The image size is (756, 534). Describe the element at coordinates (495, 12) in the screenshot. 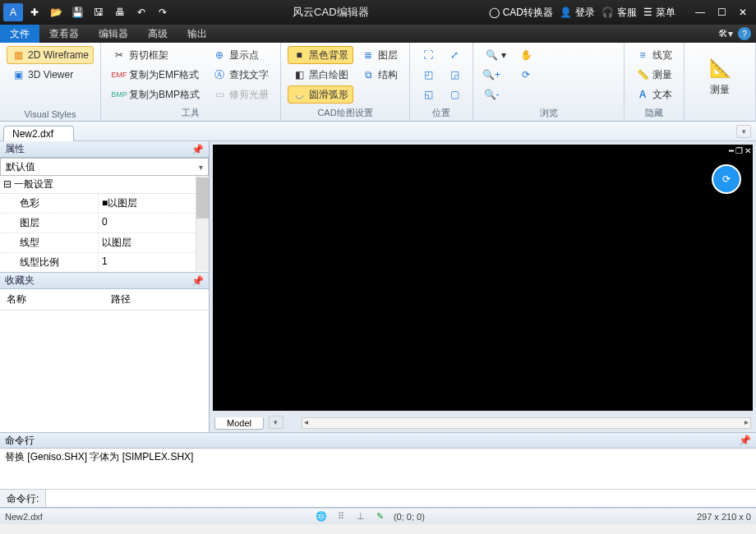

I see `converter-icon: ◯` at that location.